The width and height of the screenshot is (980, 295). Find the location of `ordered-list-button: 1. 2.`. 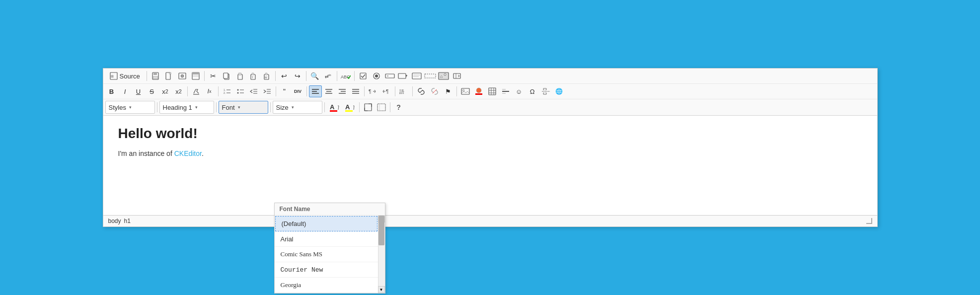

ordered-list-button: 1. 2. is located at coordinates (227, 91).